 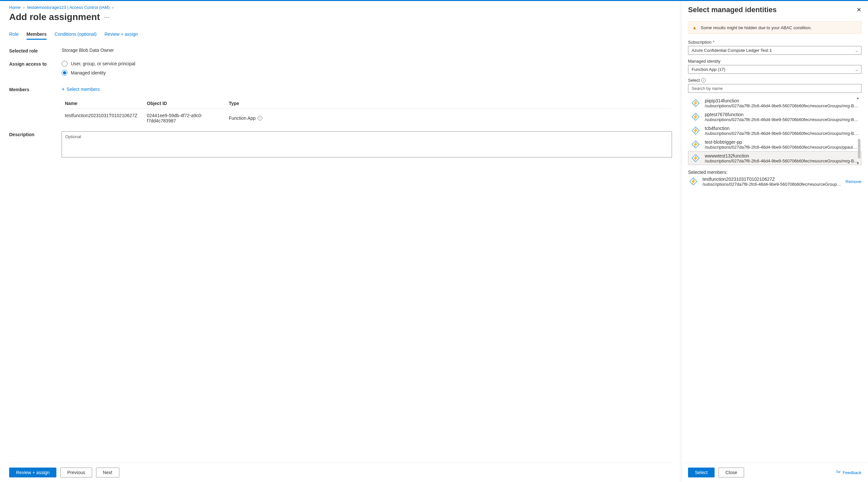 I want to click on scroll-down-icon: ▼, so click(x=859, y=163).